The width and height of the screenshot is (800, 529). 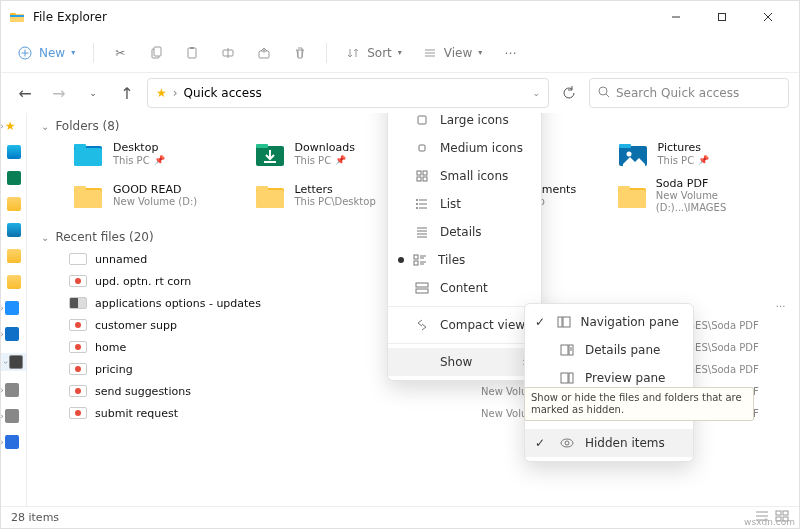 I want to click on share-button, so click(x=264, y=53).